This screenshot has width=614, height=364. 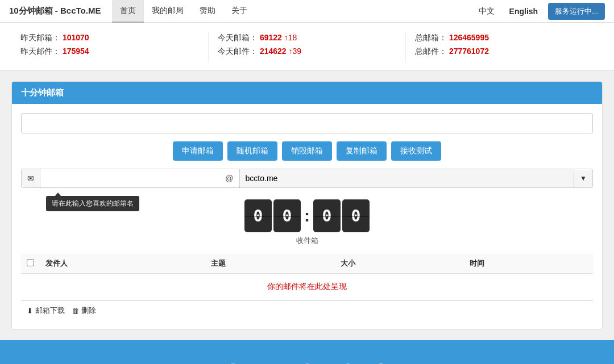 I want to click on stat-today-mail: 今天邮件： 214622 ↑39, so click(x=307, y=52).